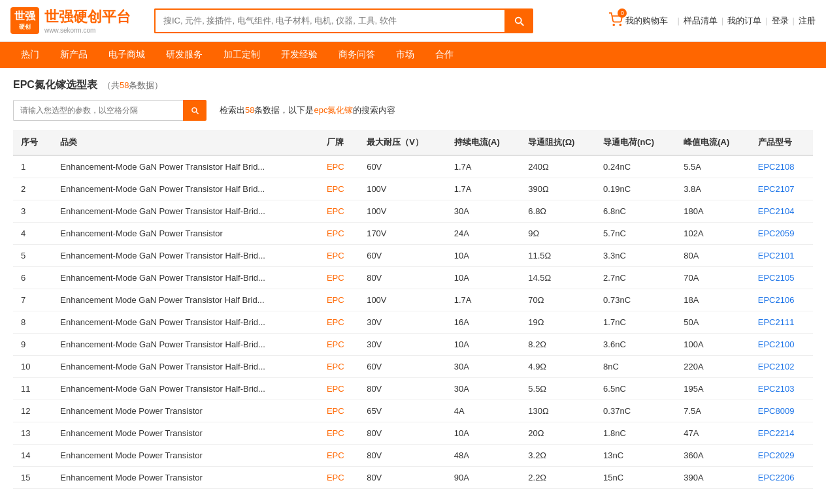 The width and height of the screenshot is (826, 504). I want to click on cell-model: EPC2108, so click(782, 167).